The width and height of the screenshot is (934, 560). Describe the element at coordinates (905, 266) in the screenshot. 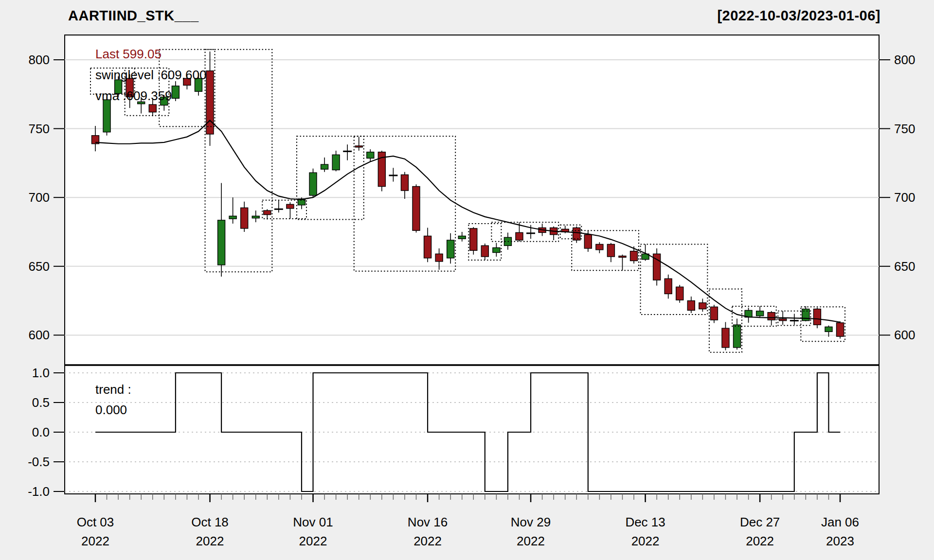

I see `right-axis-label: 650` at that location.